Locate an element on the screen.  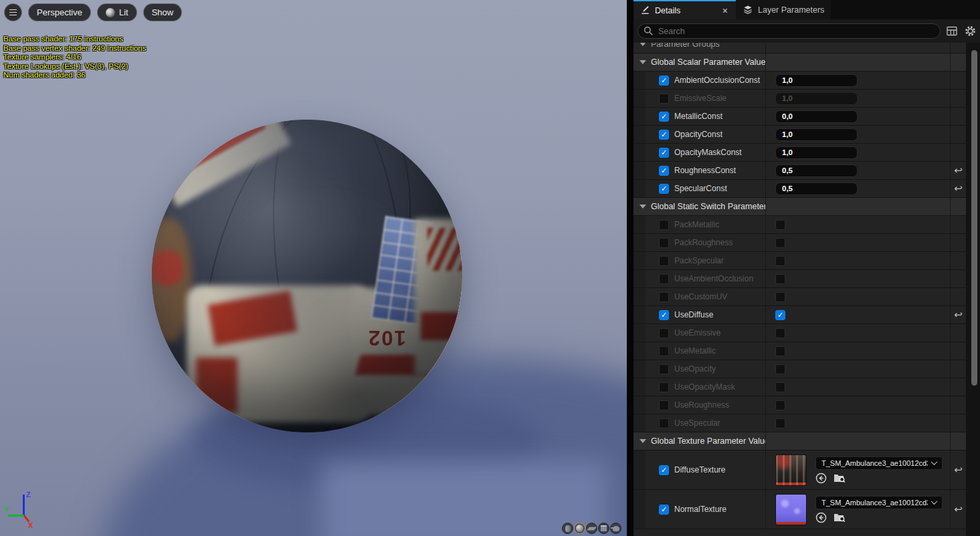
viewport-toolbar: Perspective Lit Show is located at coordinates (93, 12).